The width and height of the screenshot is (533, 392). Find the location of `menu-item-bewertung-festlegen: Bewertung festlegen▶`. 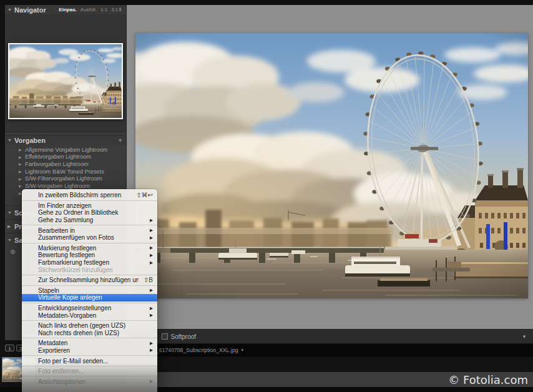

menu-item-bewertung-festlegen: Bewertung festlegen▶ is located at coordinates (90, 255).